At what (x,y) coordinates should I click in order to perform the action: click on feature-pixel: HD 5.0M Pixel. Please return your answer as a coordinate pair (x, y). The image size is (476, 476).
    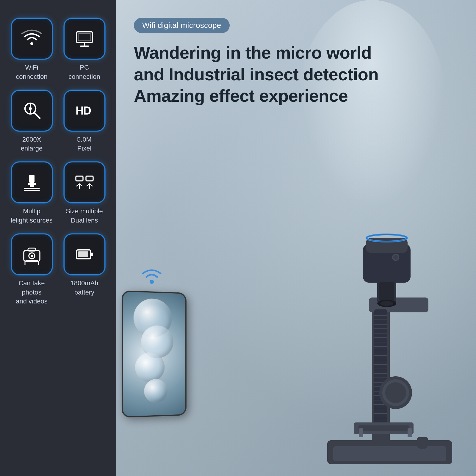
    Looking at the image, I should click on (84, 122).